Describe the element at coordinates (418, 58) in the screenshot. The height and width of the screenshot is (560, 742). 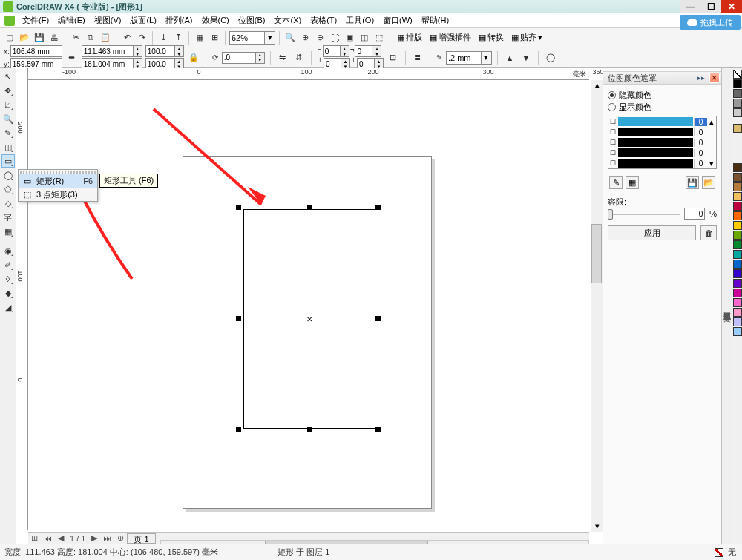
I see `wrap-icon: ≣` at that location.